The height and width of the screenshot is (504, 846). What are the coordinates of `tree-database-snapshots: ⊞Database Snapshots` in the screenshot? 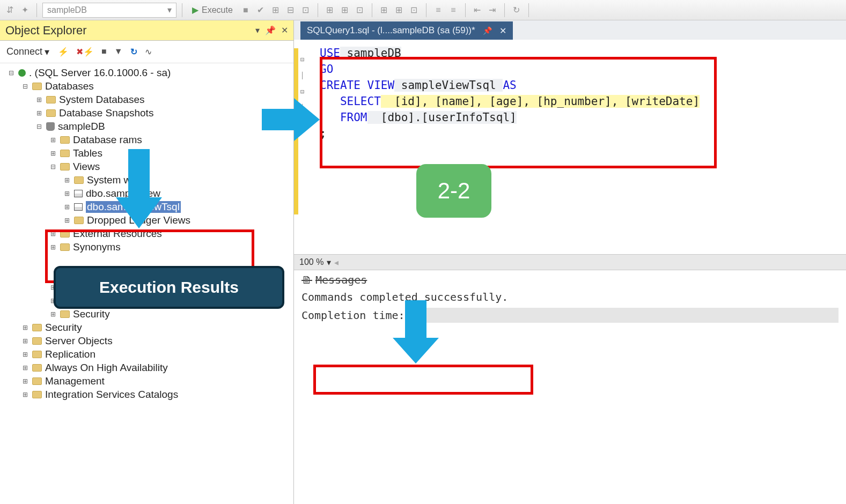 It's located at (164, 113).